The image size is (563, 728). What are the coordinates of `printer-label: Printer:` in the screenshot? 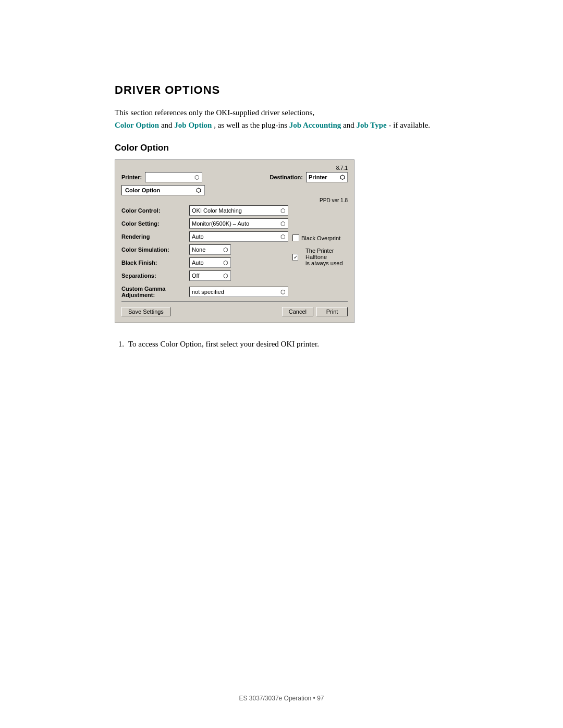 It's located at (131, 177).